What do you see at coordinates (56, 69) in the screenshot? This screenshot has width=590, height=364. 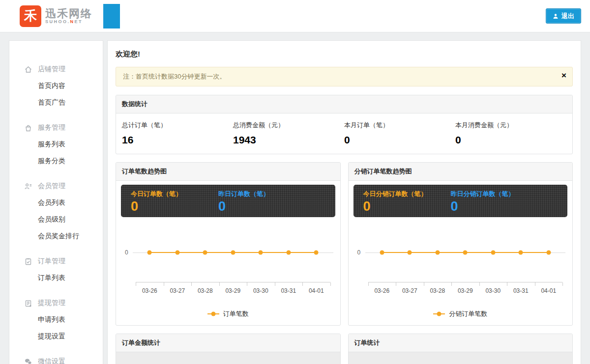 I see `sidebar-entry: 店铺管理` at bounding box center [56, 69].